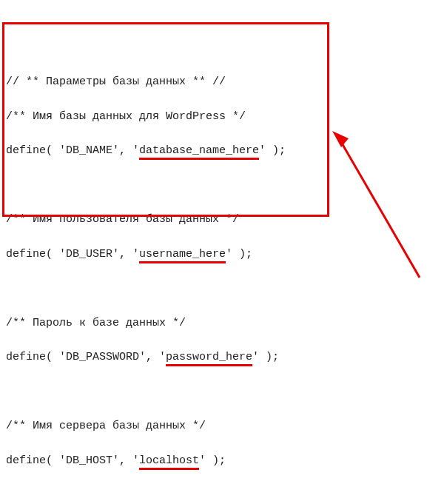 The width and height of the screenshot is (427, 504). Describe the element at coordinates (213, 357) in the screenshot. I see `code-define-db-password: define( 'DB_PASSWORD', 'password_here' )…` at that location.